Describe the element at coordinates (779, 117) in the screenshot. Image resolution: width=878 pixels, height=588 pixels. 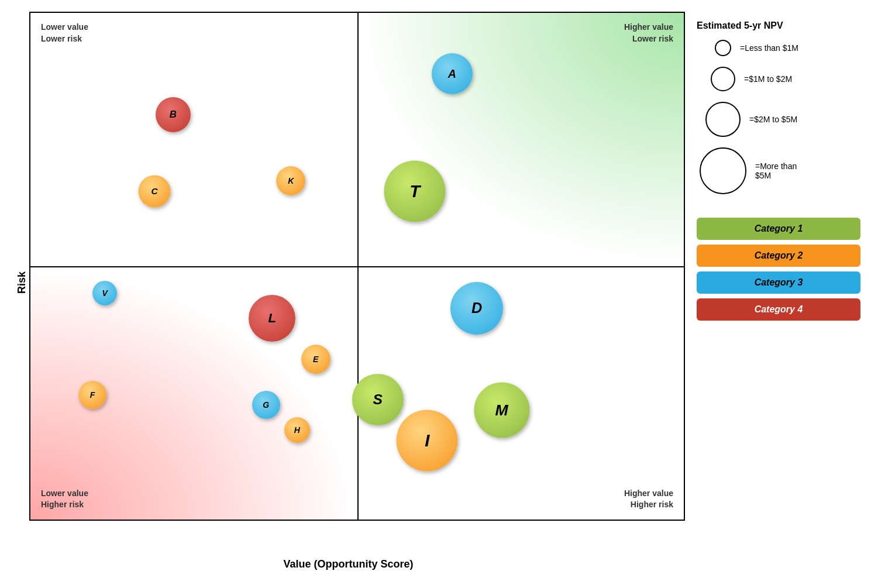
I see `npv-legend: =Less than $1M=$1M to $2M=$2M to $5M=Mor…` at that location.